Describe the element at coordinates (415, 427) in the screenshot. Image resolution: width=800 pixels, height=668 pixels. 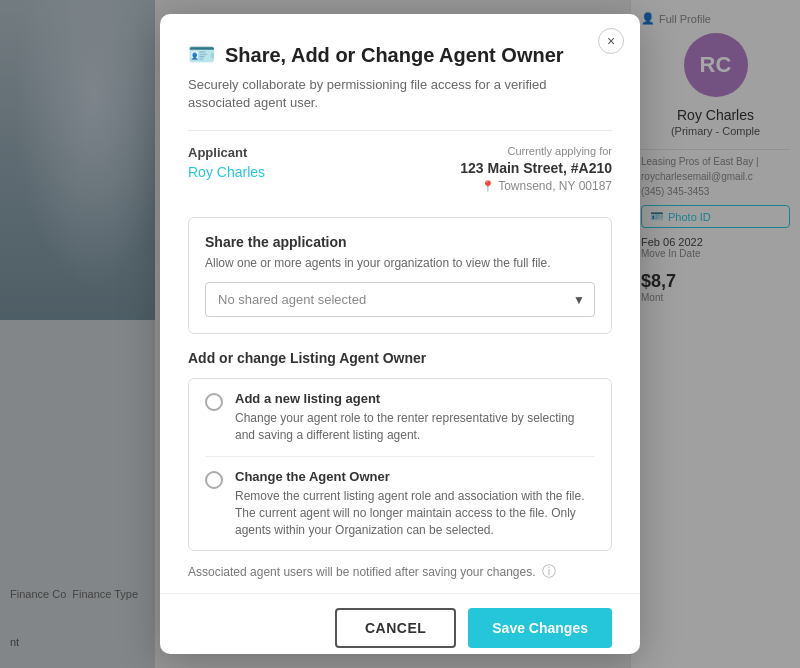
I see `option-1-desc: Change your agent role to the renter rep…` at that location.